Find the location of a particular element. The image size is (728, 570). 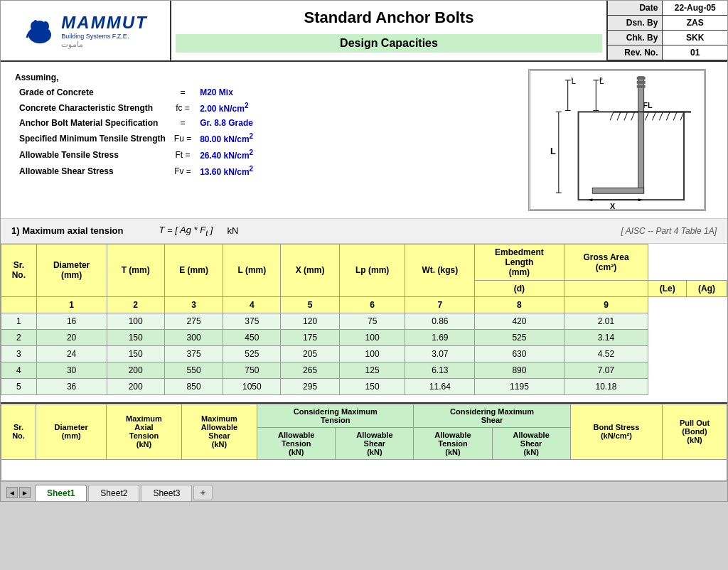

cell-dia: 36 is located at coordinates (71, 387).